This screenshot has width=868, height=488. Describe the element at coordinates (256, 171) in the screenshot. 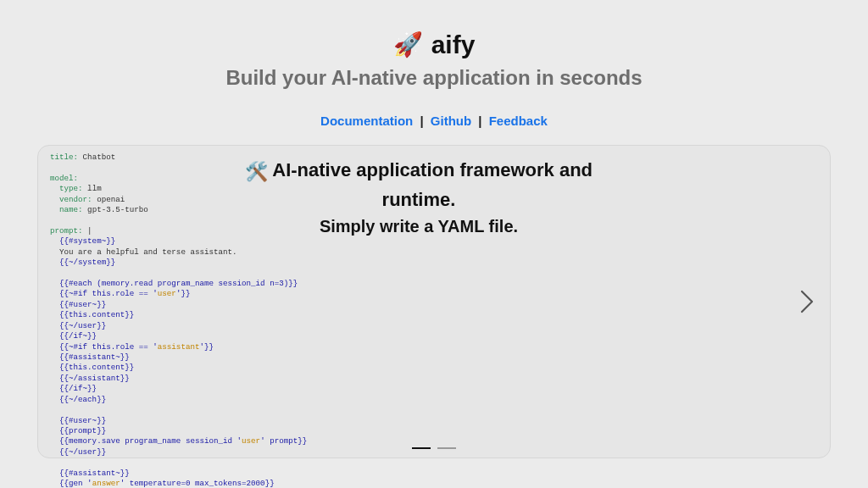

I see `tools-icon: 🛠️` at that location.